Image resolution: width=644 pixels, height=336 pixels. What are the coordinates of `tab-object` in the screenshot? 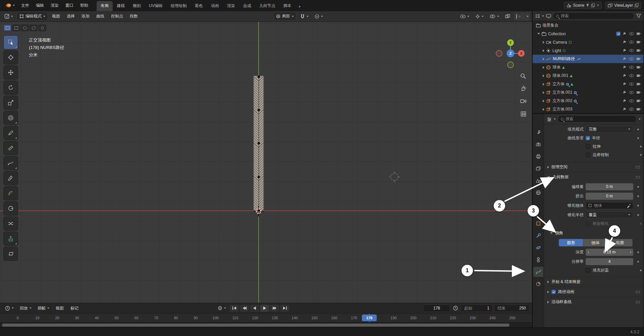 It's located at (538, 224).